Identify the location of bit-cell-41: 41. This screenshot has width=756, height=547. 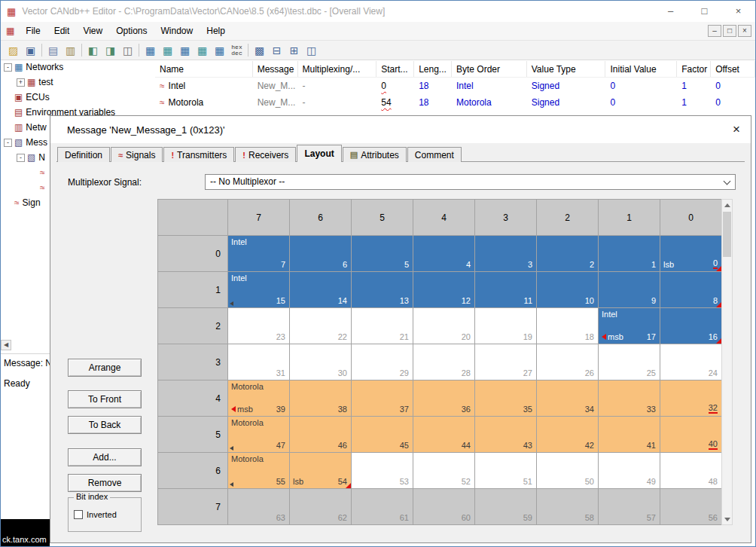
(629, 435).